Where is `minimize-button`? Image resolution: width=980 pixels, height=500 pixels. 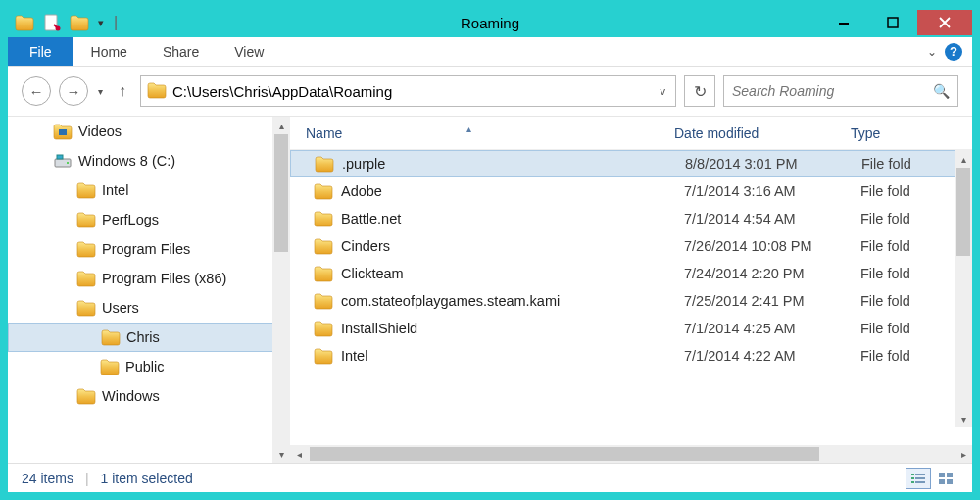 minimize-button is located at coordinates (844, 23).